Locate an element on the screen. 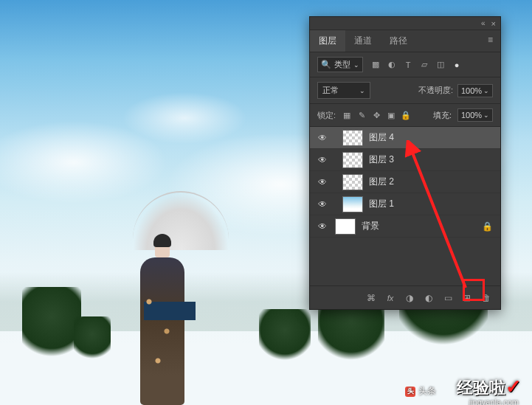  filter-type-select: 🔍 类型 ⌄ is located at coordinates (340, 65).